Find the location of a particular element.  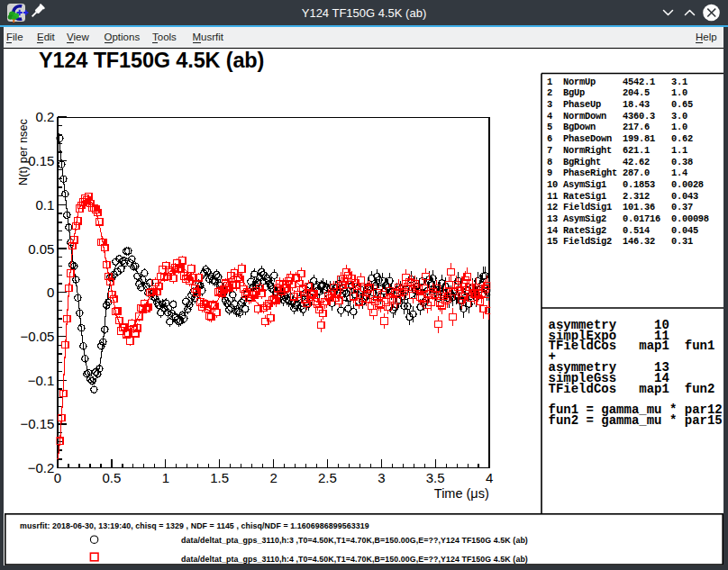

svg-text: 1 is located at coordinates (166, 477).